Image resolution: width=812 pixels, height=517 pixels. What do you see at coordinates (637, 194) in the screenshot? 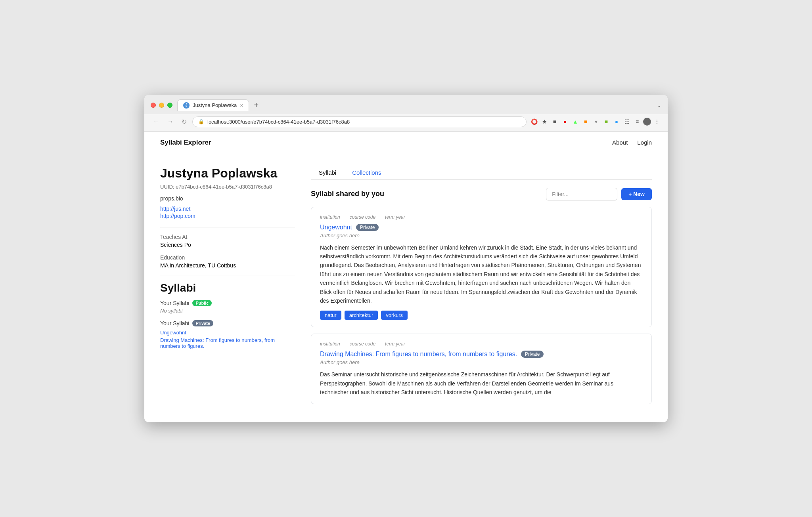
I see `new-button: + New` at bounding box center [637, 194].